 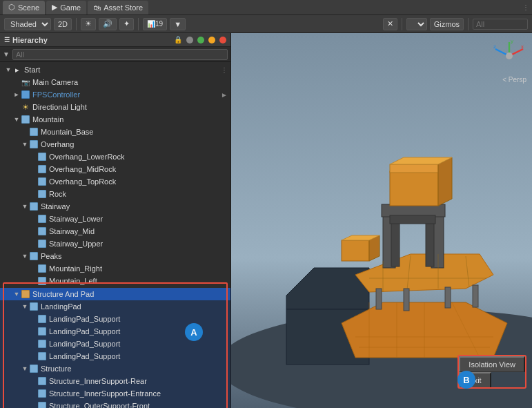 I want to click on arrow-overhang-lower, so click(x=33, y=157).